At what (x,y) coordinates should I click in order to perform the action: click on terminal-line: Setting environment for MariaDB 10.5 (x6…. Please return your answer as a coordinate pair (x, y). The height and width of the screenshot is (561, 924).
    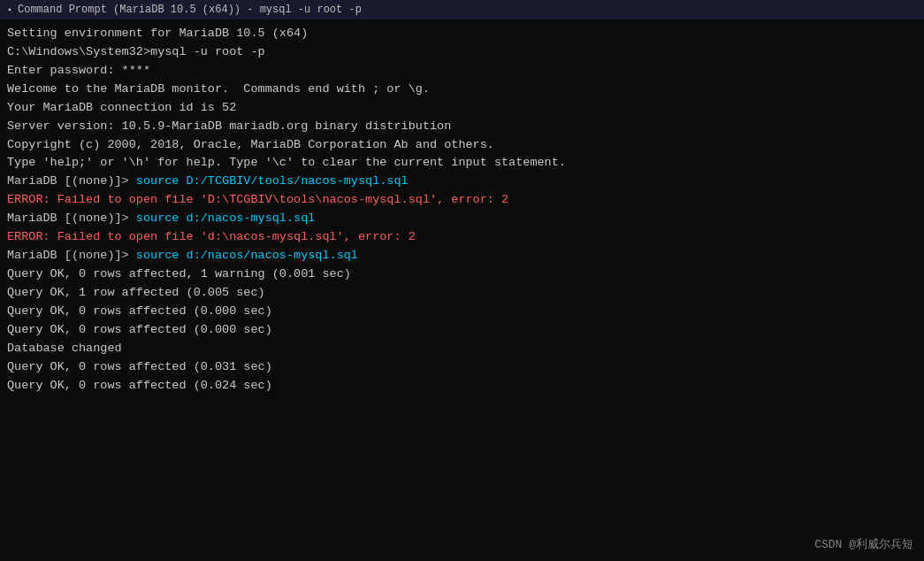
    Looking at the image, I should click on (462, 34).